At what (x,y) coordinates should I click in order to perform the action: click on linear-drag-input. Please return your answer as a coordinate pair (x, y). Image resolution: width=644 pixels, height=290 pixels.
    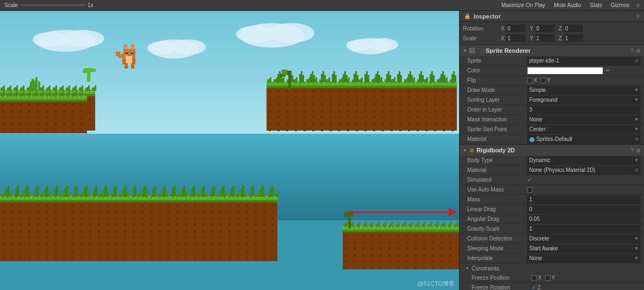
    Looking at the image, I should click on (584, 209).